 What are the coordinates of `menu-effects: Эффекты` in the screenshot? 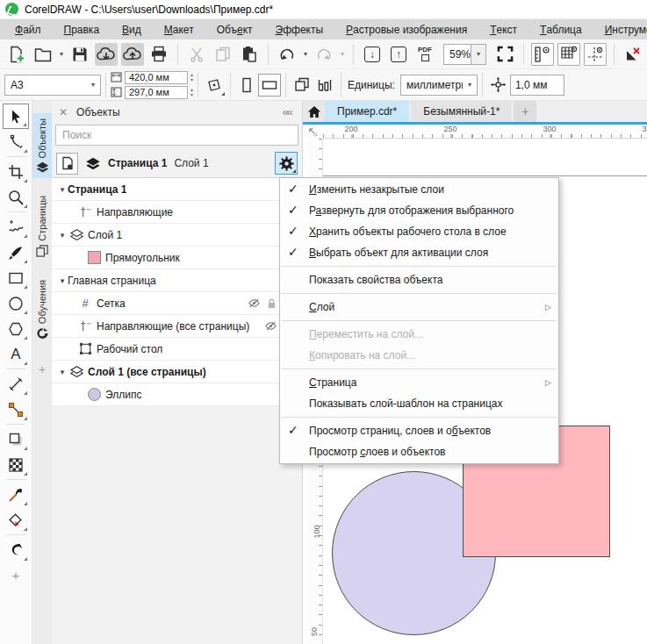 It's located at (300, 30).